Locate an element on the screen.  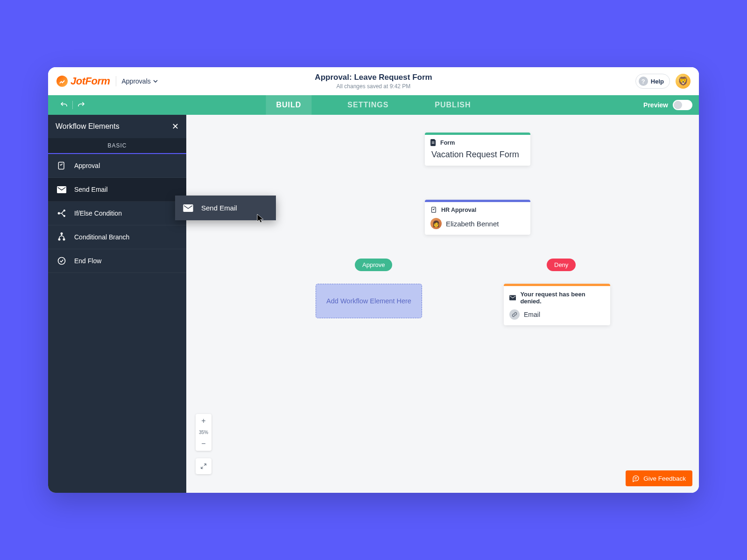
tabs: BUILD SETTINGS PUBLISH is located at coordinates (374, 105).